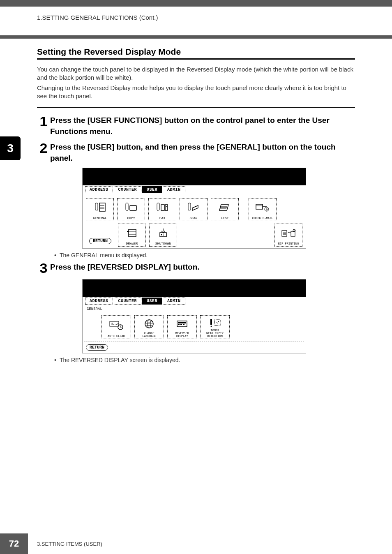  What do you see at coordinates (205, 360) in the screenshot?
I see `note-reversed-display: The REVERSED DISPLAY screen is displayed…` at bounding box center [205, 360].